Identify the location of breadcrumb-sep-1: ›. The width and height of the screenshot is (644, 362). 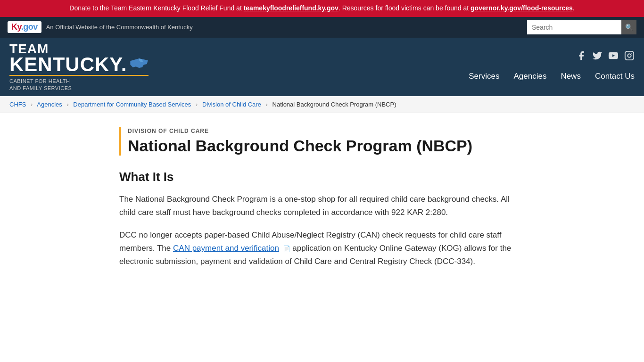
(32, 105).